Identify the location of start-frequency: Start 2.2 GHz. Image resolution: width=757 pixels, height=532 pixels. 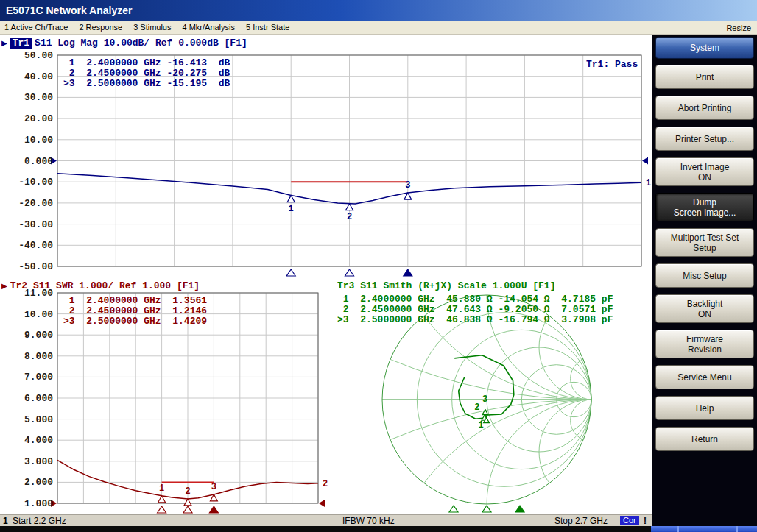
(40, 521).